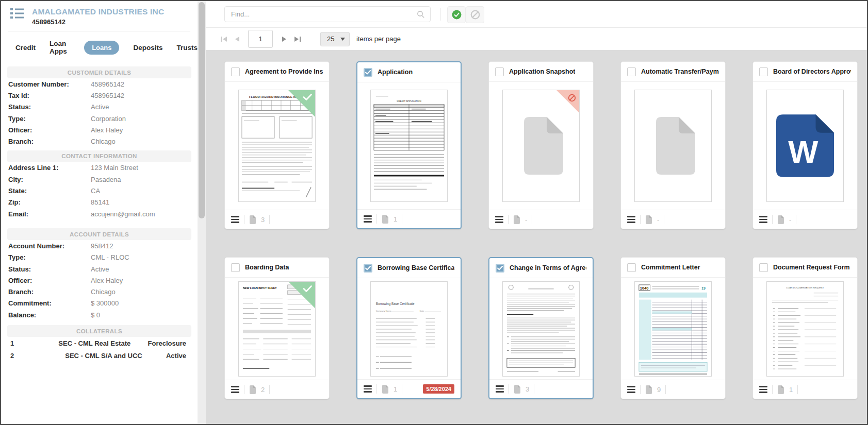 Image resolution: width=868 pixels, height=425 pixels. I want to click on last-page-button, so click(297, 39).